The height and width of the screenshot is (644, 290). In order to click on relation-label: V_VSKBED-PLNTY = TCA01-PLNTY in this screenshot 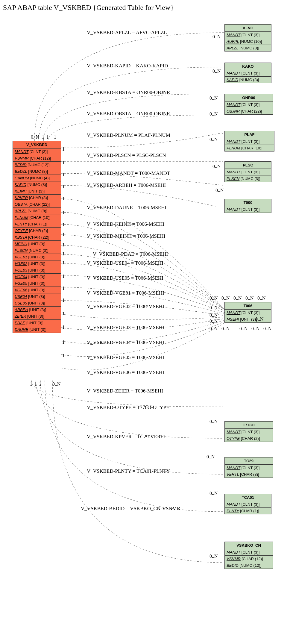, I will do `click(128, 471)`.